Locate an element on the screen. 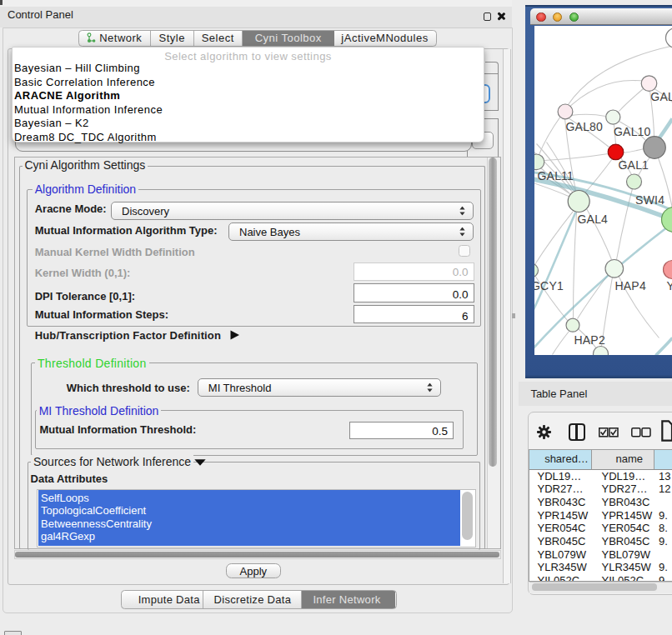 The image size is (672, 635). svg-text: HAP2 is located at coordinates (589, 339).